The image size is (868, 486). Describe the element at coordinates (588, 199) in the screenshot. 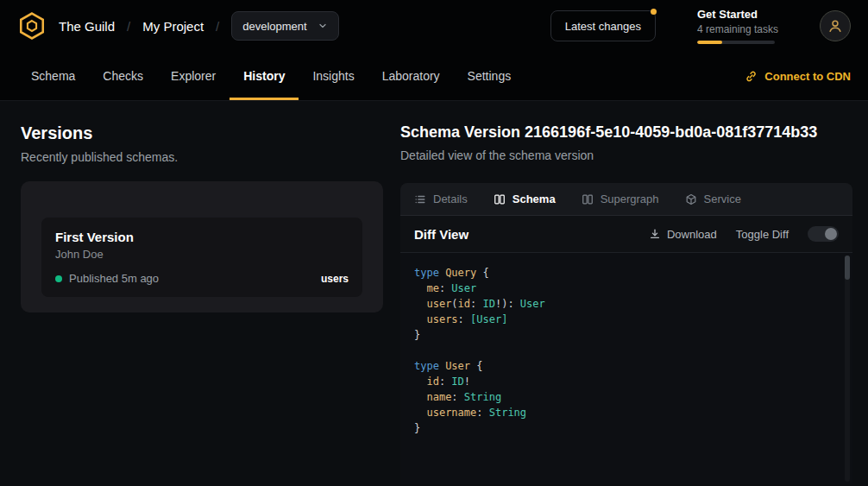

I see `supergraph-icon` at that location.